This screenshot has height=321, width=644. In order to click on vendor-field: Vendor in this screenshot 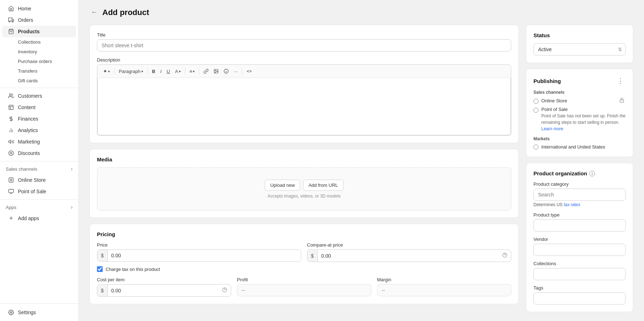, I will do `click(580, 246)`.